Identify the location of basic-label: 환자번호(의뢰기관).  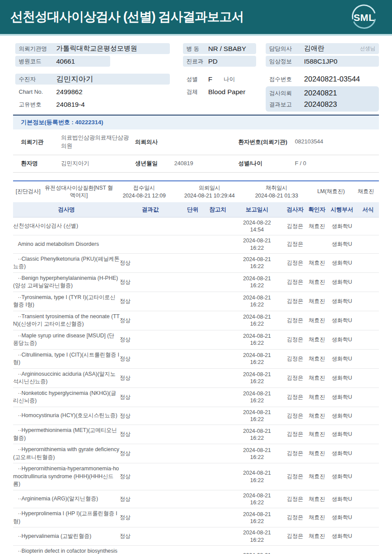
(267, 142).